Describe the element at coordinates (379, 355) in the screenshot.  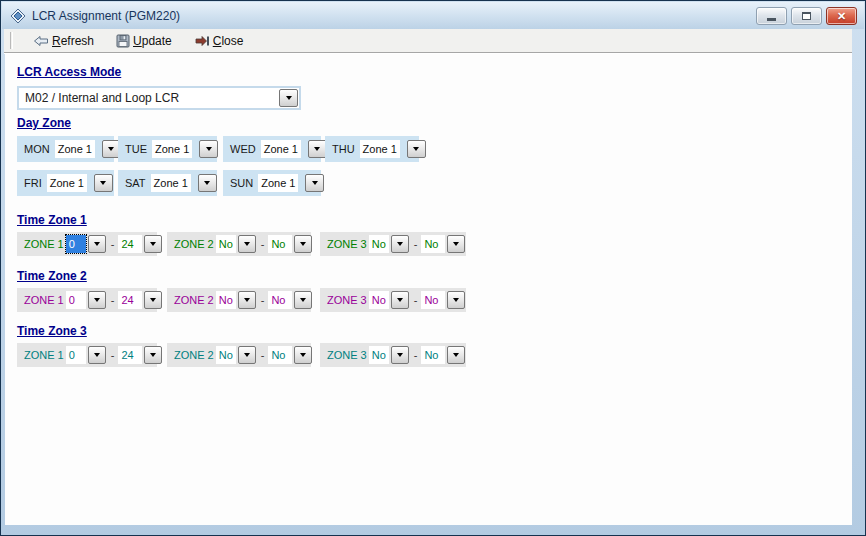
I see `tz3-zone3-from-combobox: No` at that location.